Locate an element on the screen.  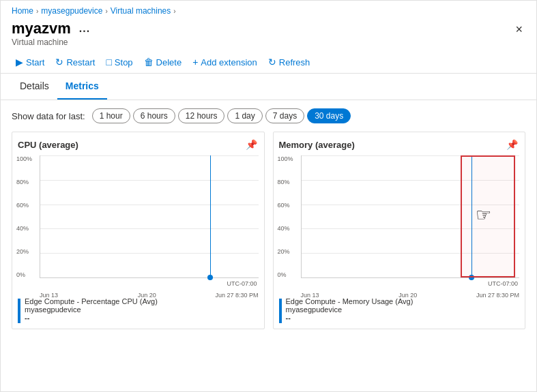
cpu-data-point is located at coordinates (210, 277).